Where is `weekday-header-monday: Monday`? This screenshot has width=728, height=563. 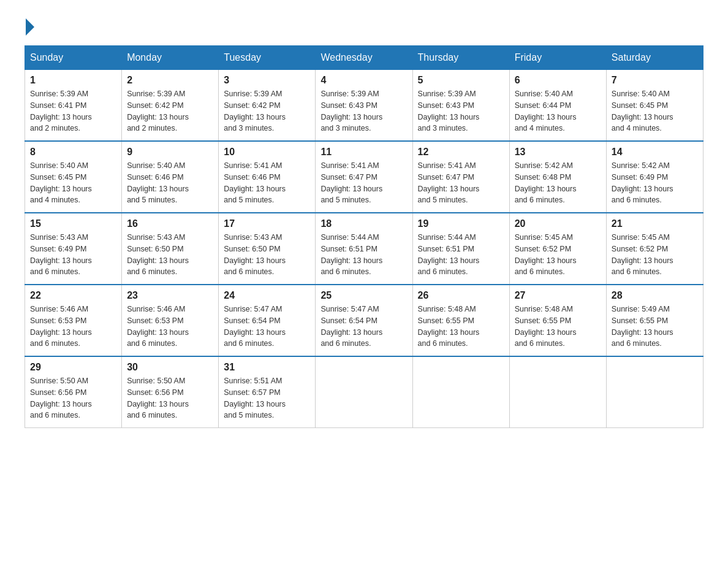
weekday-header-monday: Monday is located at coordinates (170, 58).